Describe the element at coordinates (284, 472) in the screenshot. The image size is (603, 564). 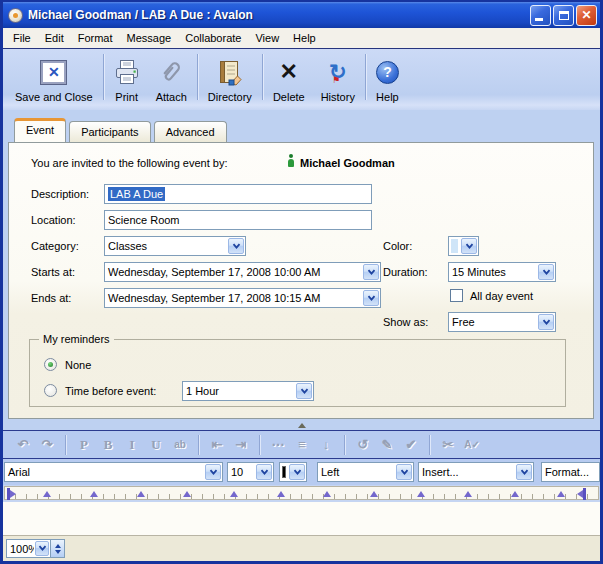
I see `text-color-swatch` at that location.